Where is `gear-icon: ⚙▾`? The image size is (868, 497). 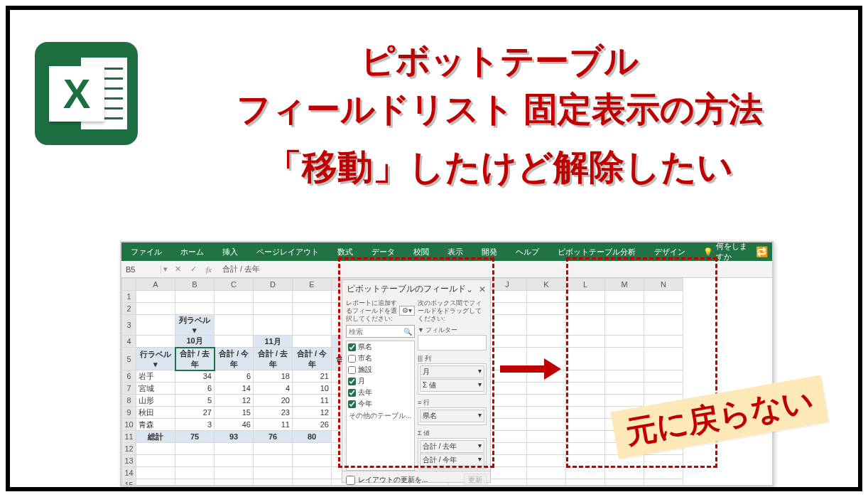 gear-icon: ⚙▾ is located at coordinates (407, 311).